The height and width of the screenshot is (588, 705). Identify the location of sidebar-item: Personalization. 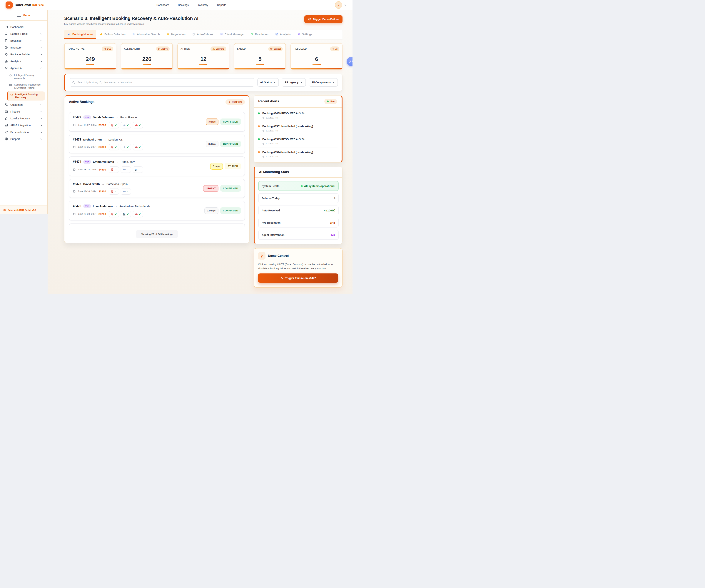
(23, 132).